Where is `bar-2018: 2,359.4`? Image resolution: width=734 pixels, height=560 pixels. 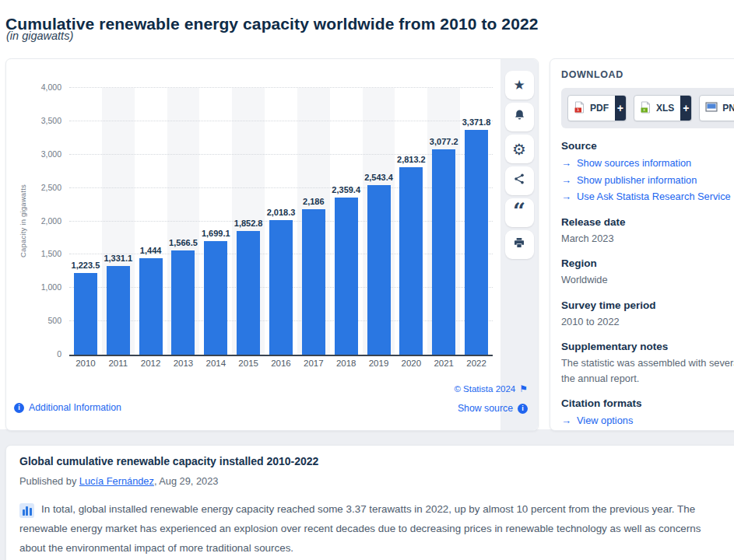
bar-2018: 2,359.4 is located at coordinates (346, 276).